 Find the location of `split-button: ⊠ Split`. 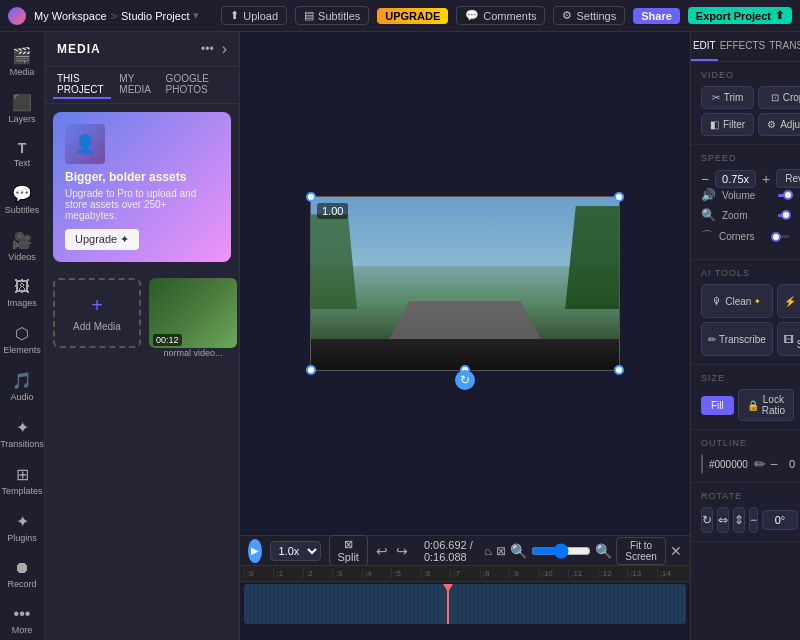

split-button: ⊠ Split is located at coordinates (348, 550).